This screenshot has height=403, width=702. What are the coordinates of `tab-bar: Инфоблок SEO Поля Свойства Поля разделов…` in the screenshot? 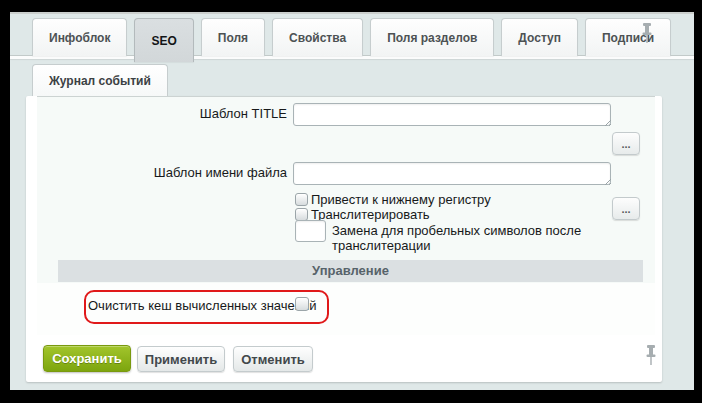 It's located at (352, 40).